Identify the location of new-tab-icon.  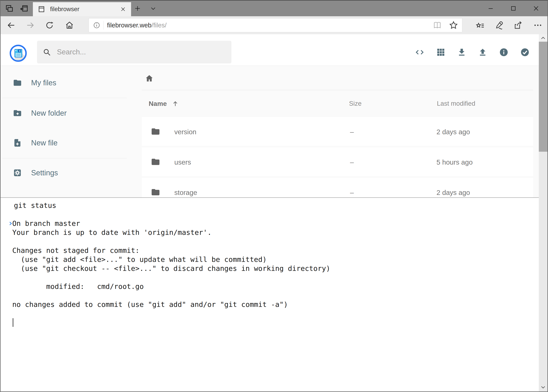
(138, 8).